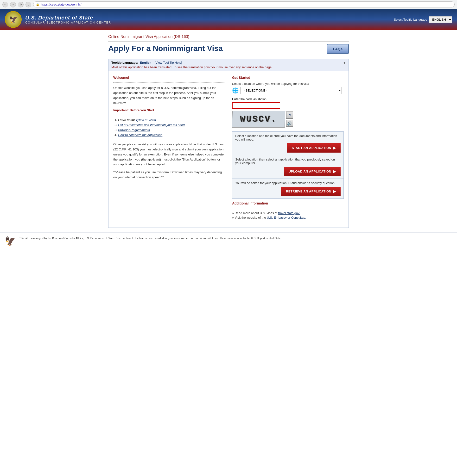 The height and width of the screenshot is (476, 457). What do you see at coordinates (288, 213) in the screenshot?
I see `additional-info-item-1: » Read more about U.S. visas at travel.s…` at bounding box center [288, 213].